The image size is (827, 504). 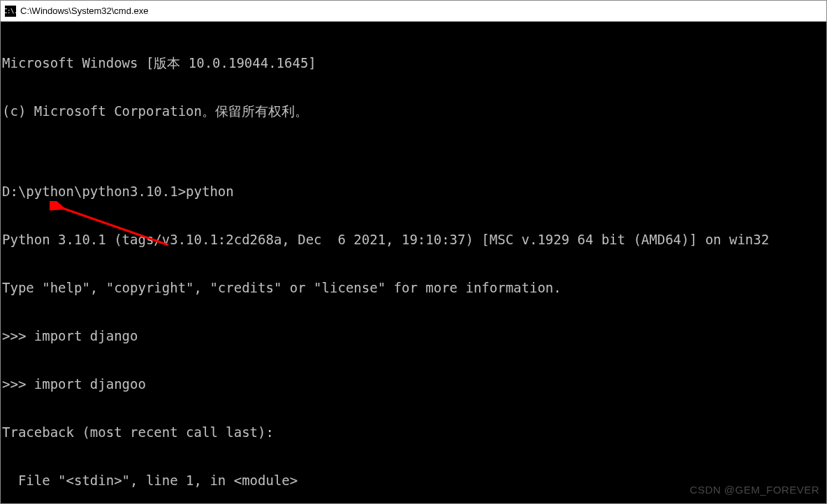 I want to click on terminal-line: Type "help", "copyright", "credits" or "…, so click(x=414, y=288).